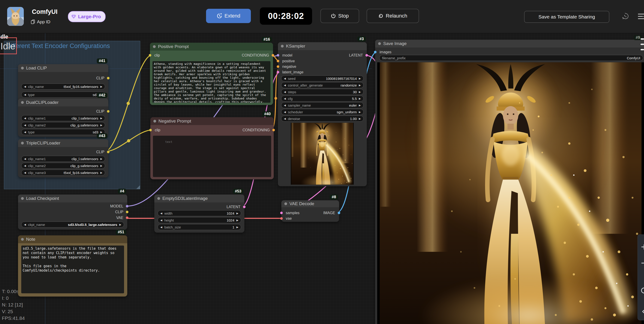 The width and height of the screenshot is (644, 324). I want to click on node-header: Positive Prompt, so click(212, 46).